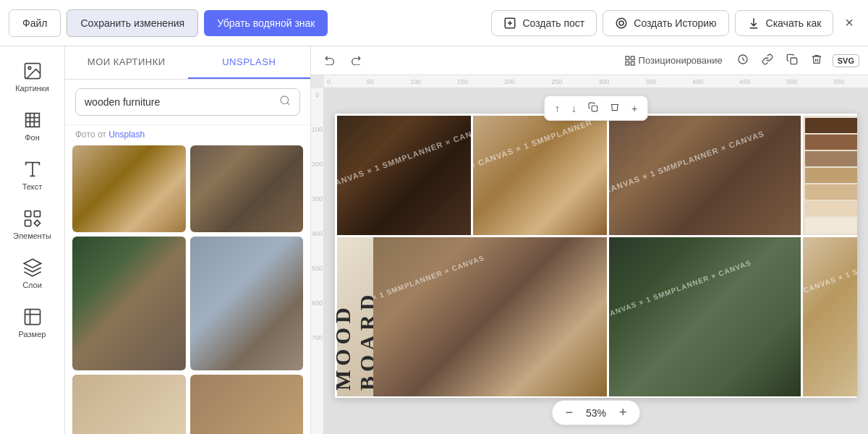 The height and width of the screenshot is (434, 868). Describe the element at coordinates (188, 102) in the screenshot. I see `search-input-wrap` at that location.